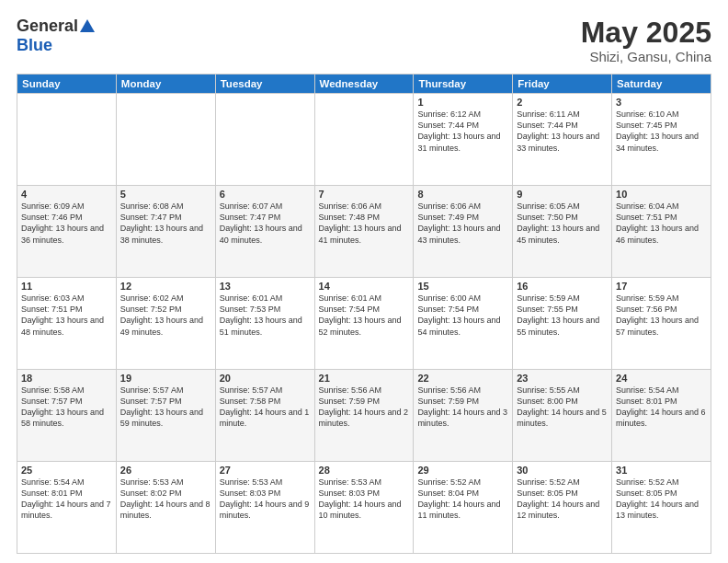 This screenshot has height=563, width=728. I want to click on calendar-cell: 20Sunrise: 5:57 AMSunset: 7:58 PMDayligh…, so click(265, 416).